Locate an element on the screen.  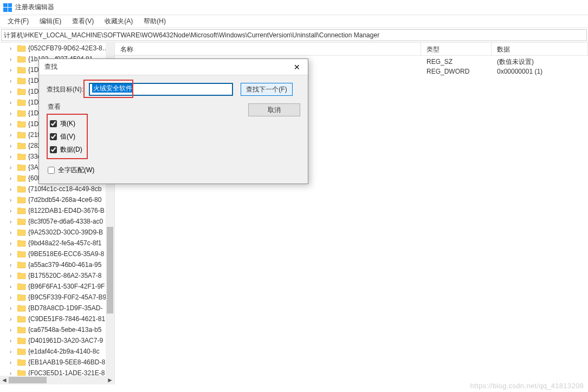
scroll-track is located at coordinates (57, 380).